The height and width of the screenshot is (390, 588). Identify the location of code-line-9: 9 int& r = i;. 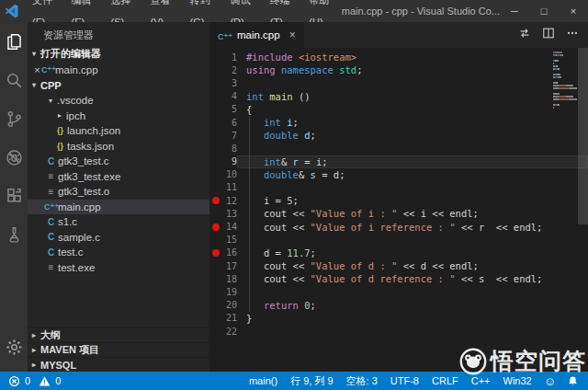
(399, 162).